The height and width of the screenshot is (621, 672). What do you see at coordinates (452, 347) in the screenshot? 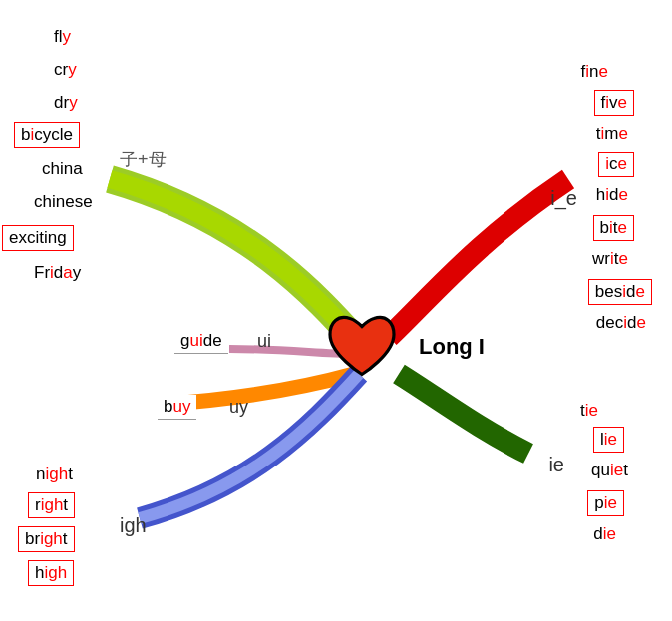
I see `center-label: Long I` at bounding box center [452, 347].